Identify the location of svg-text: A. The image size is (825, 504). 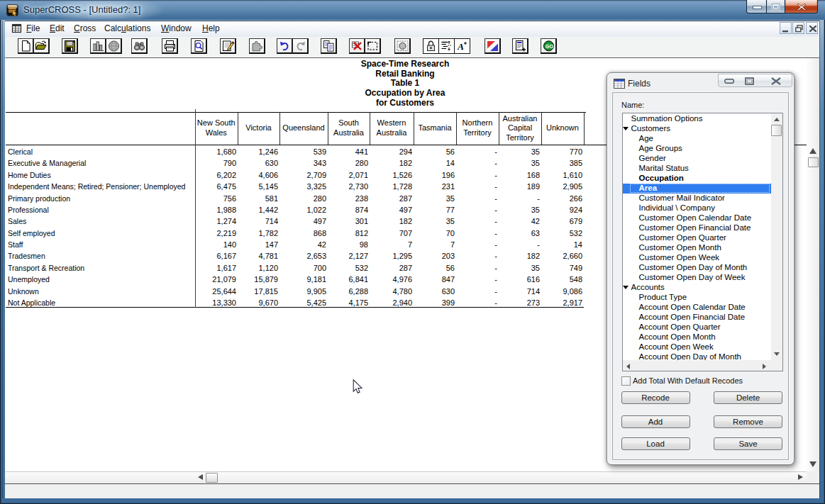
(460, 47).